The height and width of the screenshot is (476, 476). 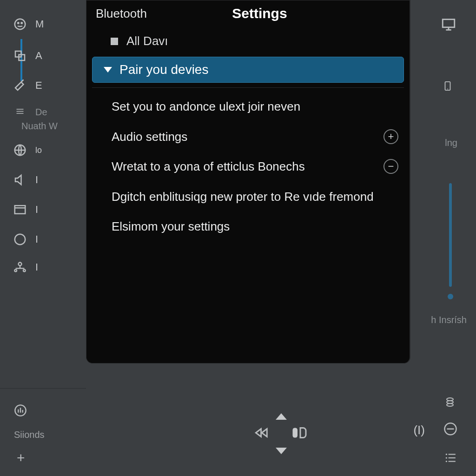 I want to click on settings-entry-audio: Audio settings +, so click(x=257, y=137).